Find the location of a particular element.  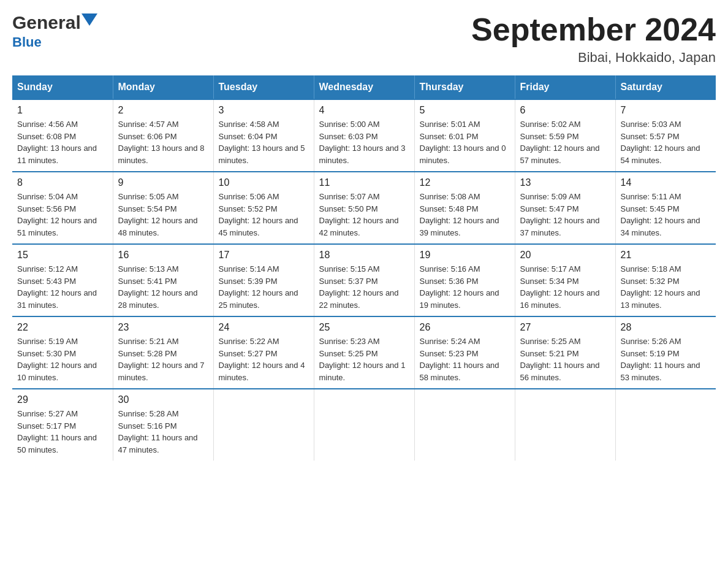

day-number: 12 is located at coordinates (464, 183).